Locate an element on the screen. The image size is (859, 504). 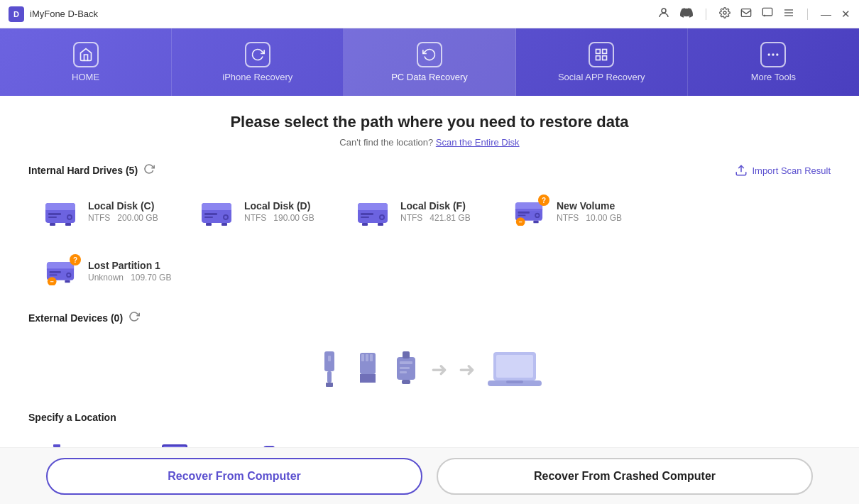
drive-new-volume-icon: − ? is located at coordinates (529, 212).